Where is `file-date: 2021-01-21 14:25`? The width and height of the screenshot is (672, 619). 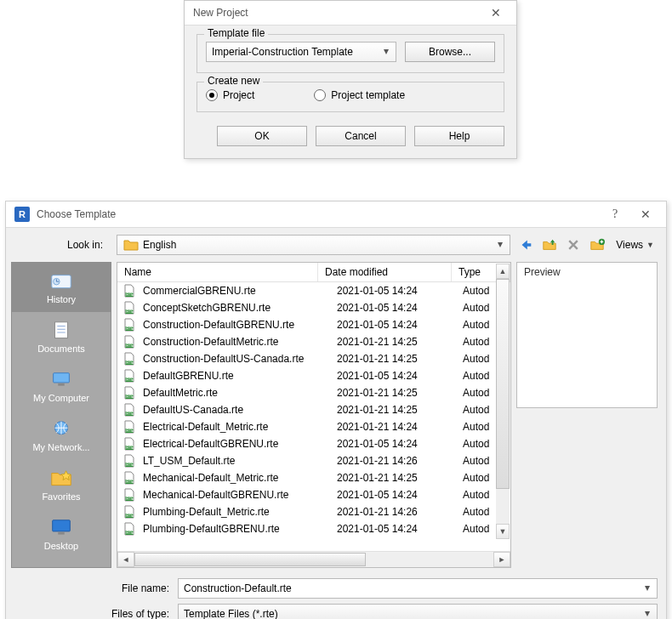
file-date: 2021-01-21 14:25 is located at coordinates (396, 393).